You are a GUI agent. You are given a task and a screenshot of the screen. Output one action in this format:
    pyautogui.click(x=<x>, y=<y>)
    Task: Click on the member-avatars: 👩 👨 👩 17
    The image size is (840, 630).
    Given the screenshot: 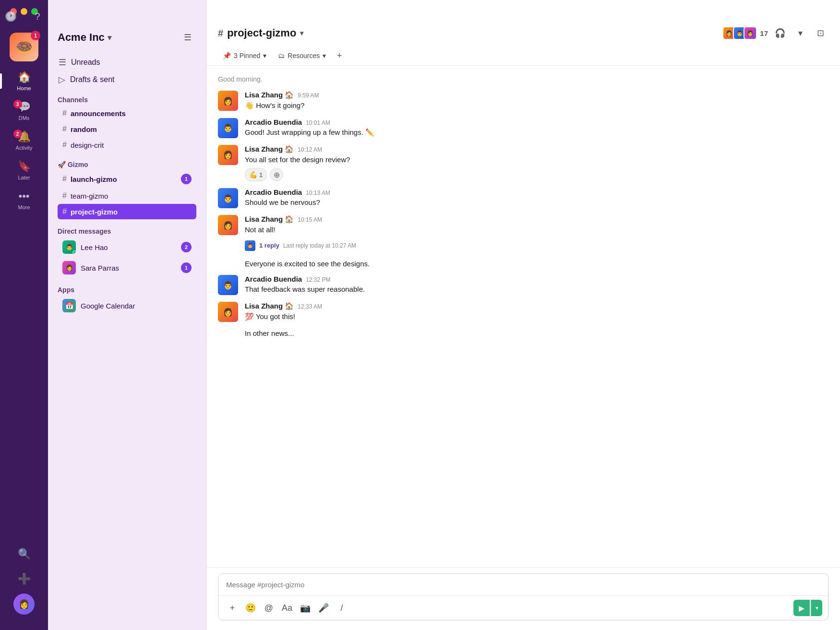 What is the action you would take?
    pyautogui.click(x=747, y=33)
    